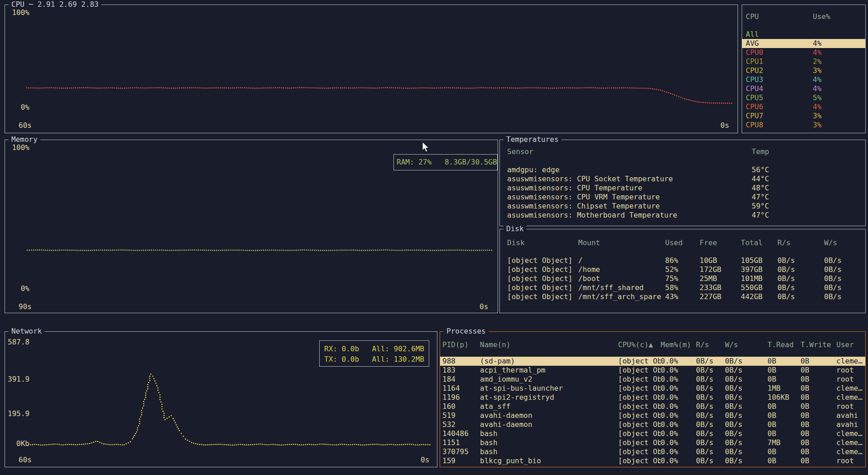  Describe the element at coordinates (804, 116) in the screenshot. I see `cpu-legend-row: CPU7 3%` at that location.